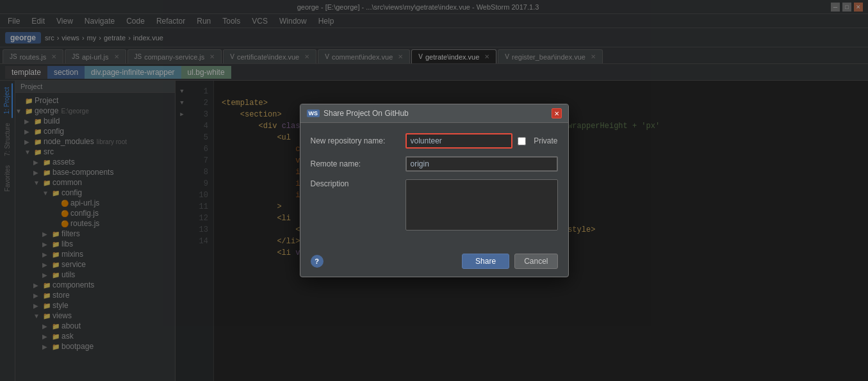 The width and height of the screenshot is (868, 381). Describe the element at coordinates (434, 114) in the screenshot. I see `modal-title-bar: WS Share Project On GitHub ✕` at that location.